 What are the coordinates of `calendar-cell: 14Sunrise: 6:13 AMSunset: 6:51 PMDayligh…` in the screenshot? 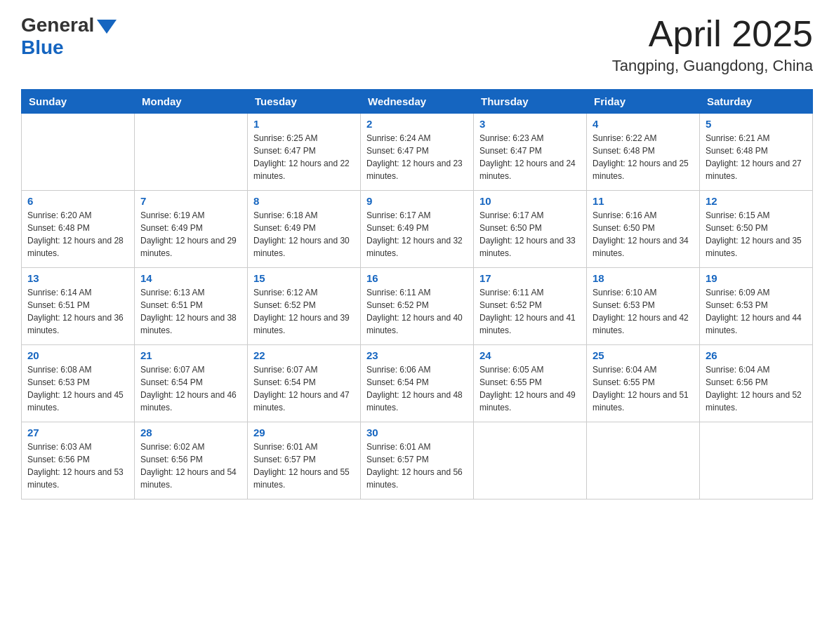 It's located at (191, 307).